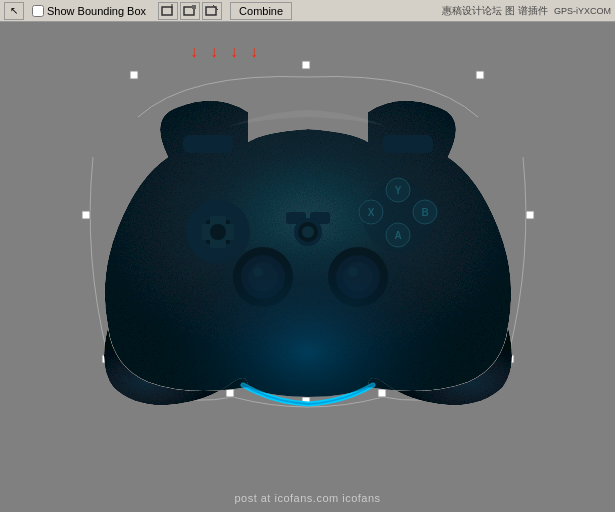 This screenshot has width=615, height=512. Describe the element at coordinates (89, 11) in the screenshot. I see `bounding-box-toggle: Show Bounding Box` at that location.